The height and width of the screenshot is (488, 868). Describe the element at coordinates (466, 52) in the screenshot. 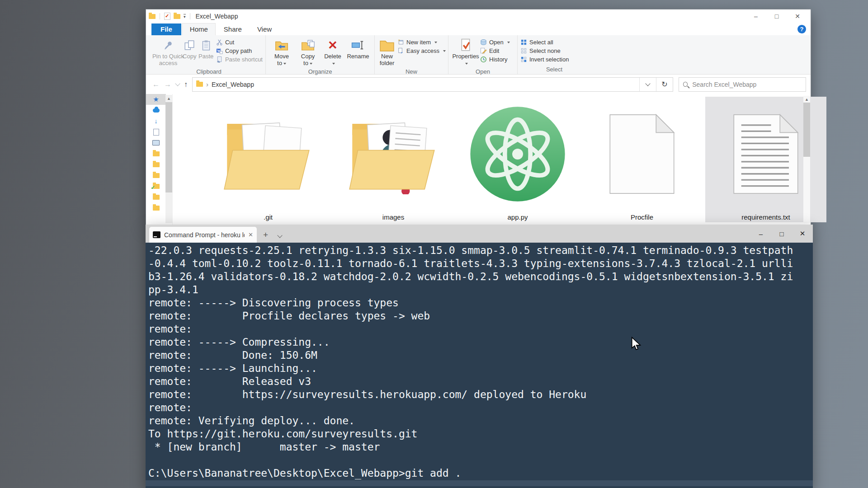

I see `properties-button: Properties` at that location.